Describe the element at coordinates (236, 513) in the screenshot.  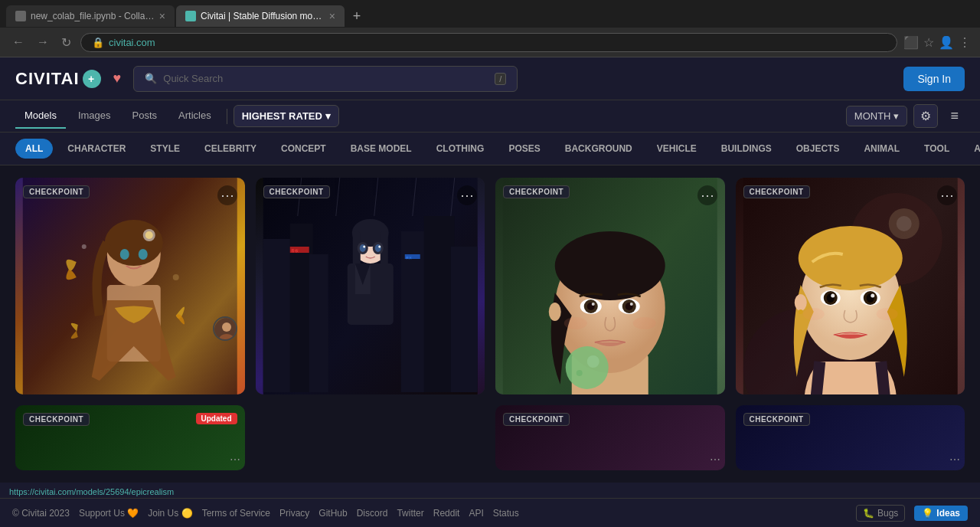
I see `terms-link: Terms of Service` at that location.